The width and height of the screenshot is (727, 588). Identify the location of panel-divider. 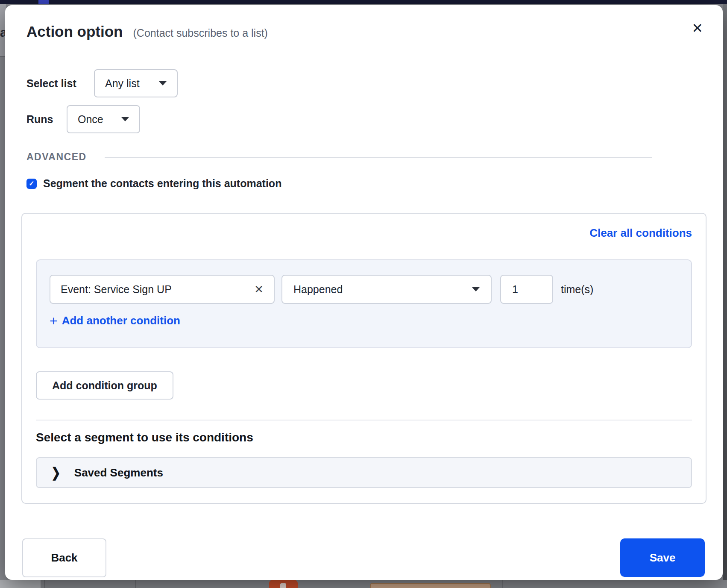
(364, 420).